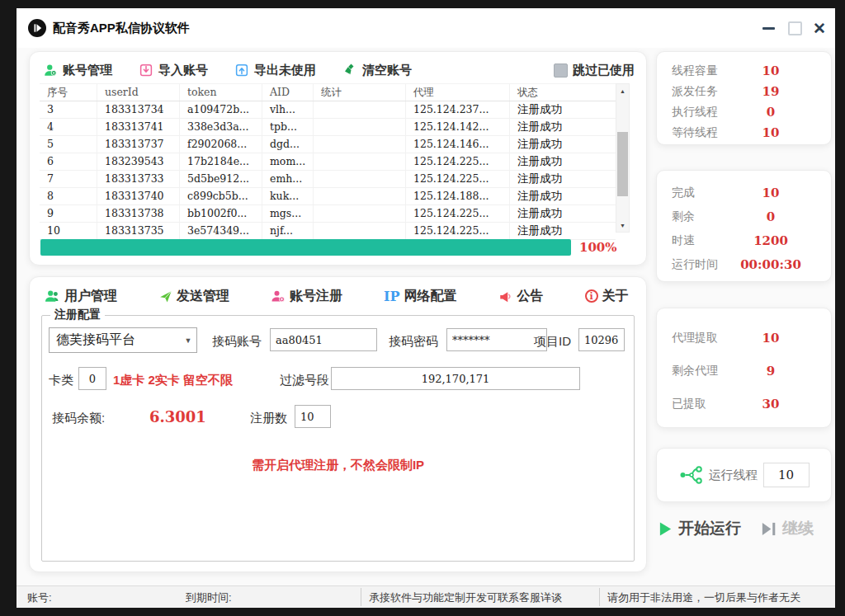 This screenshot has width=845, height=616. I want to click on skip-used-label: 跳过已使用, so click(604, 71).